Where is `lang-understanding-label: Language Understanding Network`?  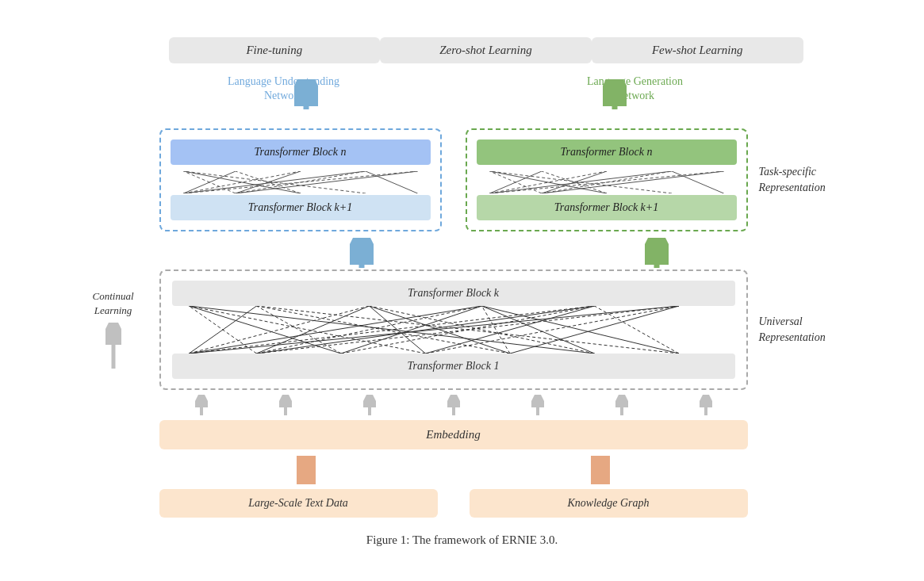 lang-understanding-label: Language Understanding Network is located at coordinates (284, 89).